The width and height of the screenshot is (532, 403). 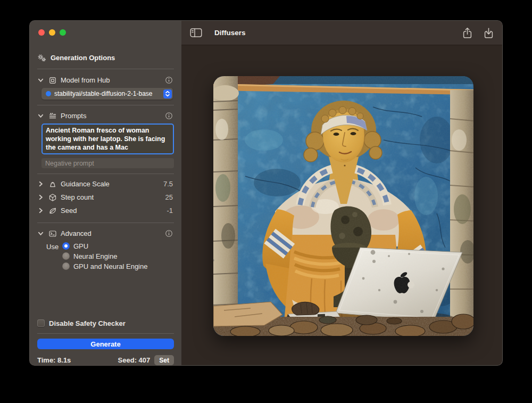 What do you see at coordinates (73, 116) in the screenshot?
I see `section-label: Prompts` at bounding box center [73, 116].